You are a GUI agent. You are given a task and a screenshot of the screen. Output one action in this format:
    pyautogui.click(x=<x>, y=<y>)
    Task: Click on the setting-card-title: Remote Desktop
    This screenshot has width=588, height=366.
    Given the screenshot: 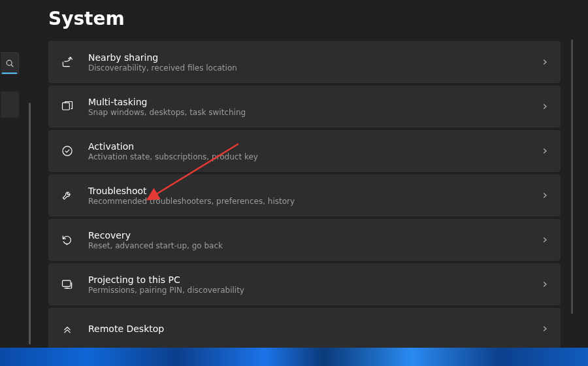 What is the action you would take?
    pyautogui.click(x=314, y=329)
    